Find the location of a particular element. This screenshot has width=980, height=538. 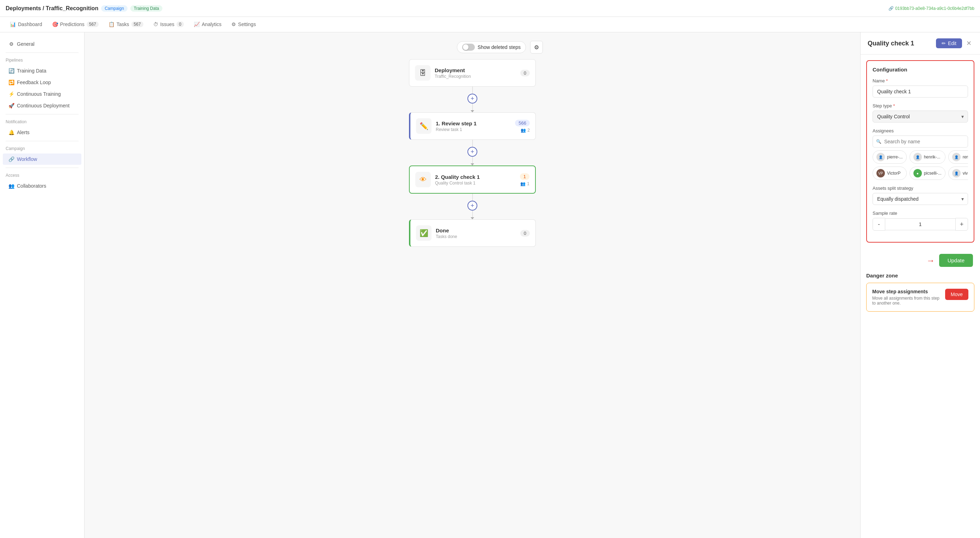

sidebar-item-continuous-deployment: 🚀 Continuous Deployment is located at coordinates (42, 106).